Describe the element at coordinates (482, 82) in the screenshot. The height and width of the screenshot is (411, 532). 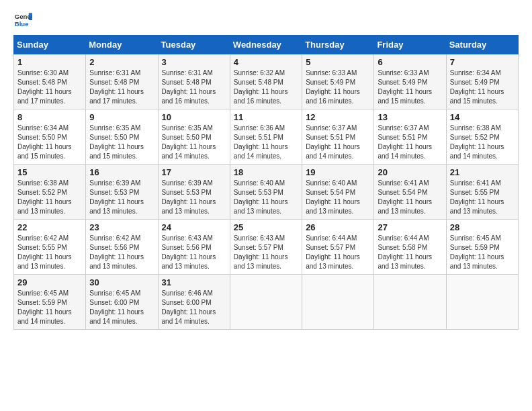
I see `calendar-cell: 7Sunrise: 6:34 AM Sunset: 5:49 PM Daylig…` at that location.